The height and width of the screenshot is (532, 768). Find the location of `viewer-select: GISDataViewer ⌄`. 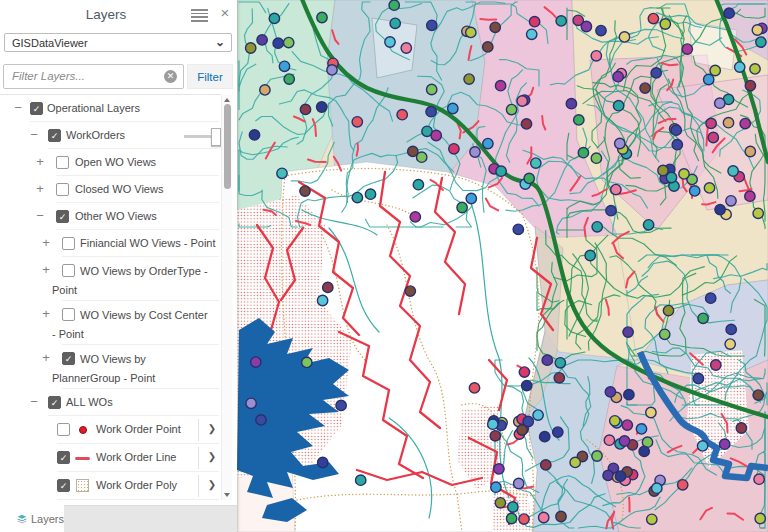

viewer-select: GISDataViewer ⌄ is located at coordinates (118, 42).